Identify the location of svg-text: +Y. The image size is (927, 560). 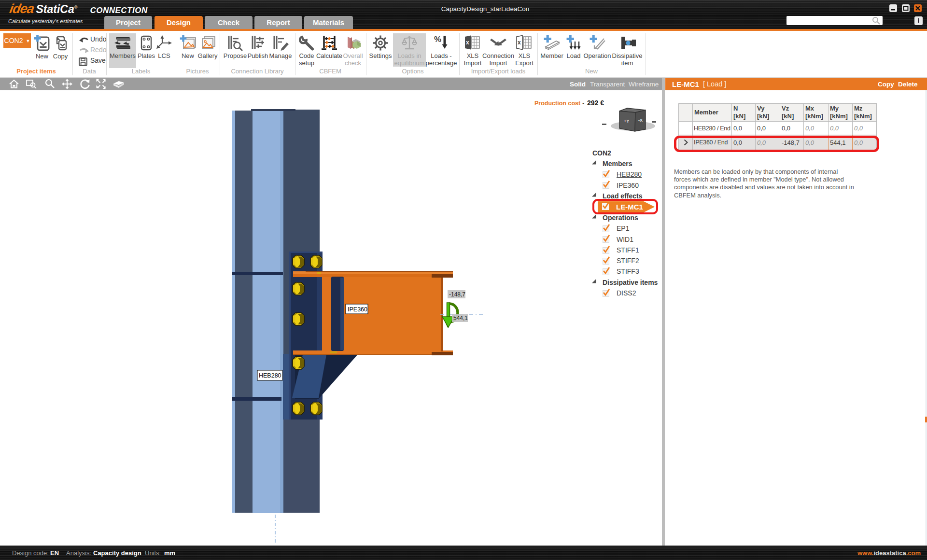
(627, 121).